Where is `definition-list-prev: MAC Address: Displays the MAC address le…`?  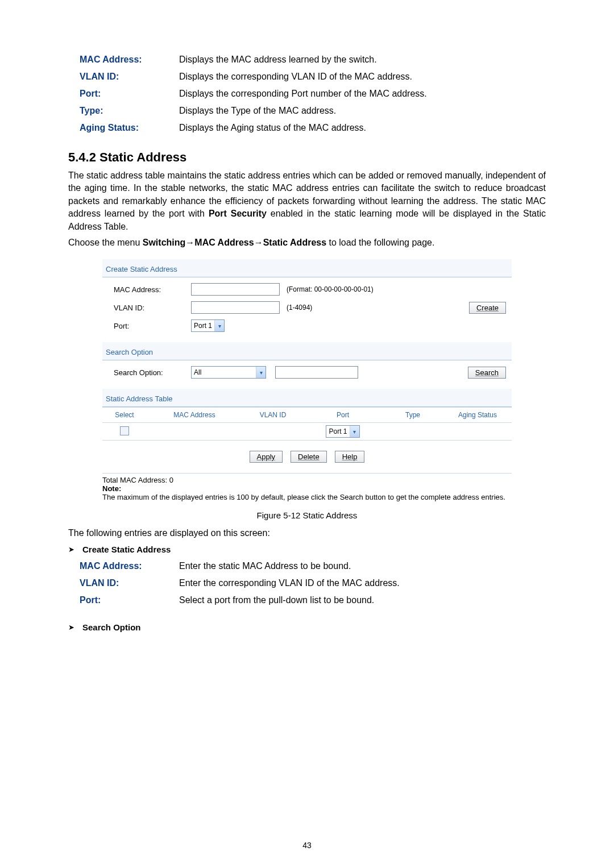
definition-list-prev: MAC Address: Displays the MAC address le… is located at coordinates (313, 94).